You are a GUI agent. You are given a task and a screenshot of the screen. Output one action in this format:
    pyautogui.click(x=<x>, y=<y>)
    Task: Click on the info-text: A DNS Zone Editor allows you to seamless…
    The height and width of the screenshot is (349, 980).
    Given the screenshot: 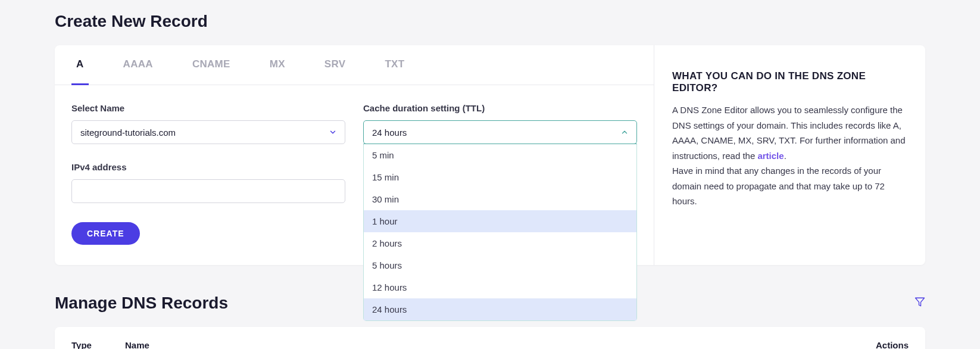 What is the action you would take?
    pyautogui.click(x=789, y=156)
    